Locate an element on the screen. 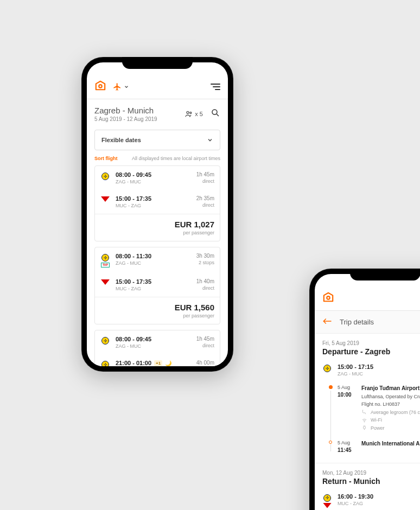 The height and width of the screenshot is (510, 420). passenger-count: x 5 is located at coordinates (194, 114).